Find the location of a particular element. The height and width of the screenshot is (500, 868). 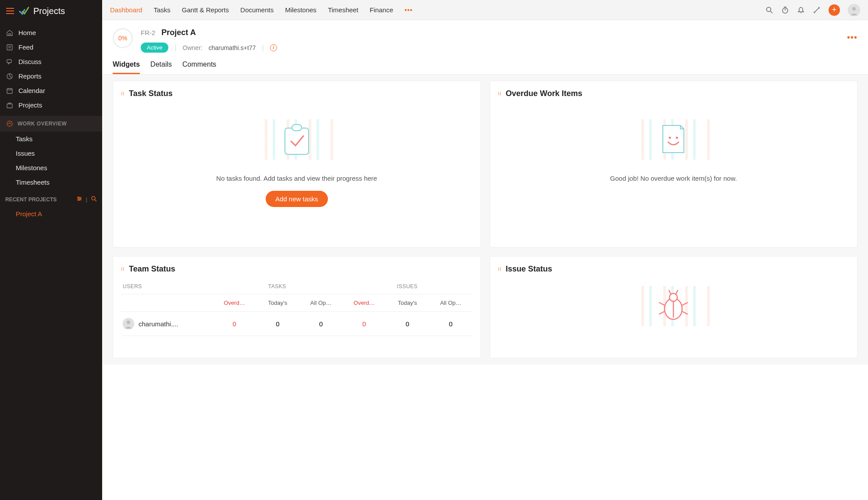

nav-reports: Reports is located at coordinates (51, 76).